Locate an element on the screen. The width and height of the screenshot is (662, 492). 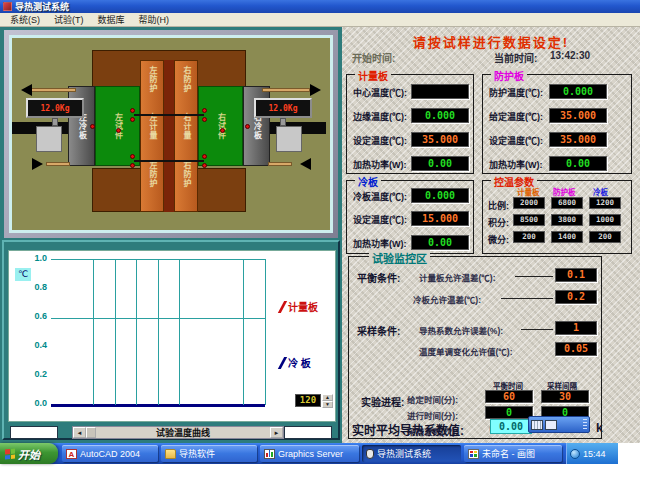
legend-line-icon is located at coordinates (282, 307).